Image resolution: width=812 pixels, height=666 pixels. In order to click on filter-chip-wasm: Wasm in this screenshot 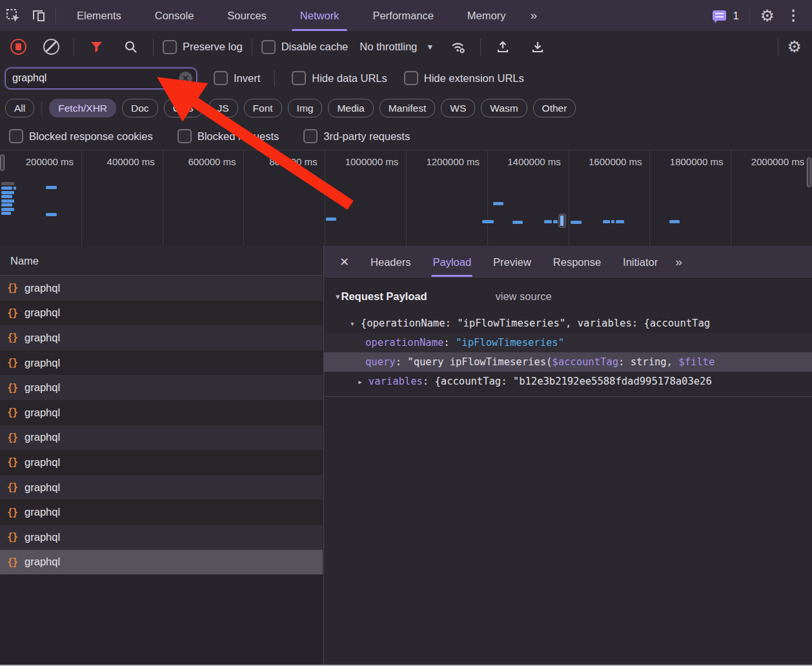, I will do `click(503, 108)`.